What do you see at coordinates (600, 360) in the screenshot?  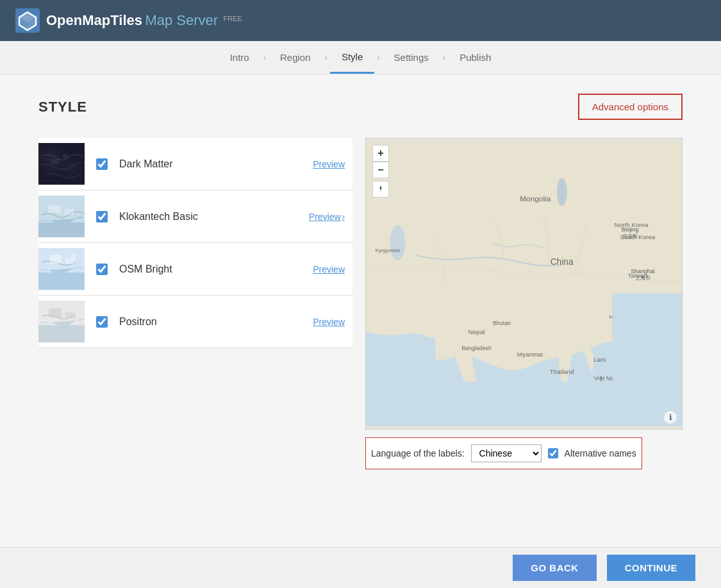 I see `svg-text: Laos` at bounding box center [600, 360].